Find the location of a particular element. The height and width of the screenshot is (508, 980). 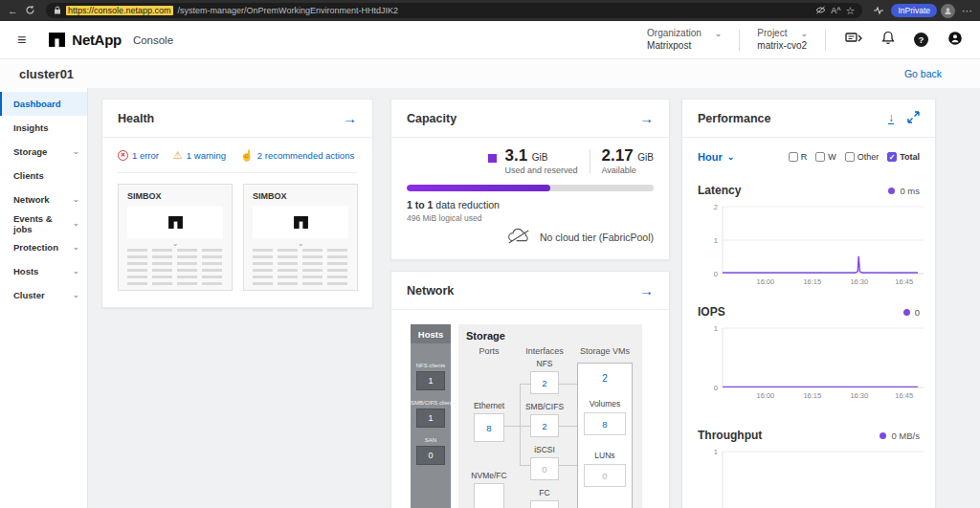

tracking-prevention-icon is located at coordinates (821, 11).